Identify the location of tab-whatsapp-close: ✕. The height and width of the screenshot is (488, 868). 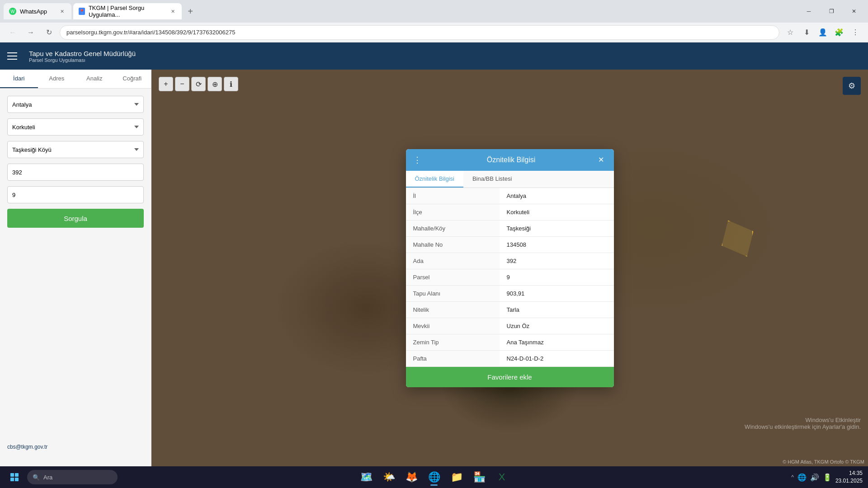
(62, 11).